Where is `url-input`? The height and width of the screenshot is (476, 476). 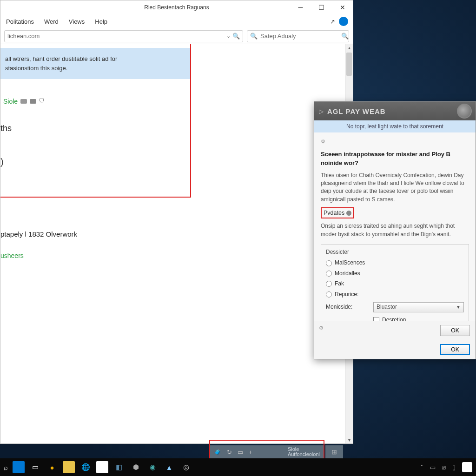 url-input is located at coordinates (117, 36).